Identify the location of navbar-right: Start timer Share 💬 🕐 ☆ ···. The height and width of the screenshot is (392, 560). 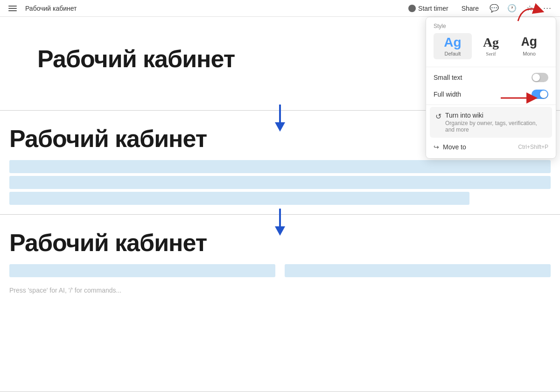
(479, 8).